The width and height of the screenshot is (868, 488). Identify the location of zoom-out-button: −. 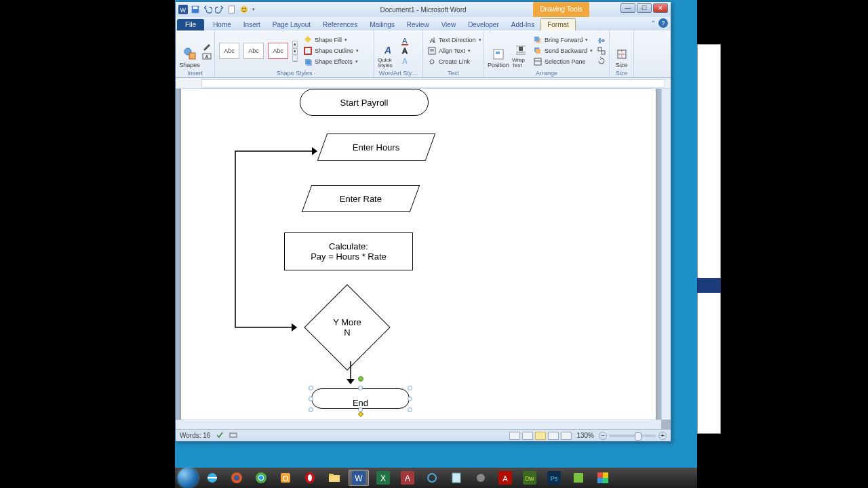
(603, 436).